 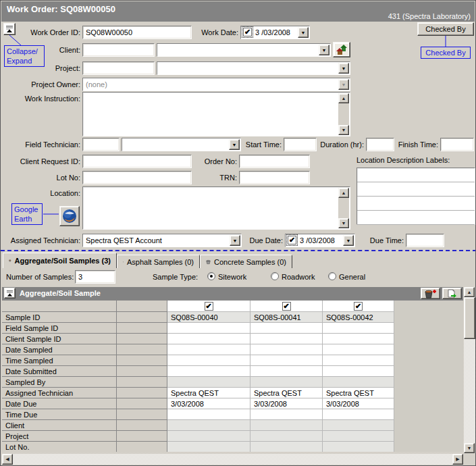 I want to click on radio-label-sitework: Sitework, so click(x=232, y=277).